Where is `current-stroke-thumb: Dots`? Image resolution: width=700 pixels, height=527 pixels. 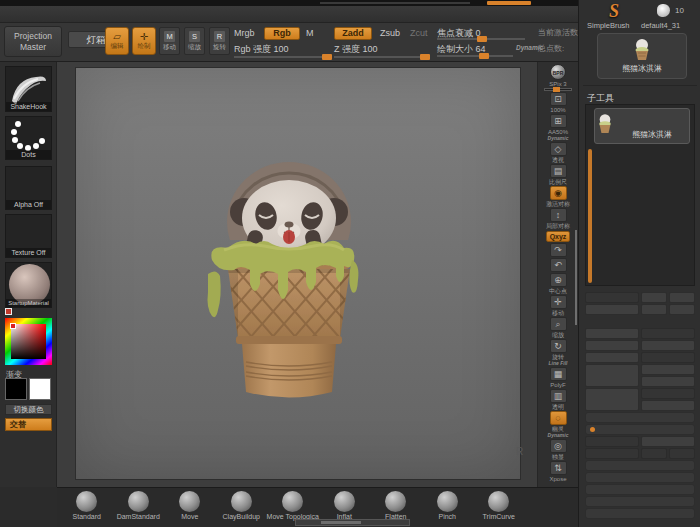 current-stroke-thumb: Dots is located at coordinates (28, 138).